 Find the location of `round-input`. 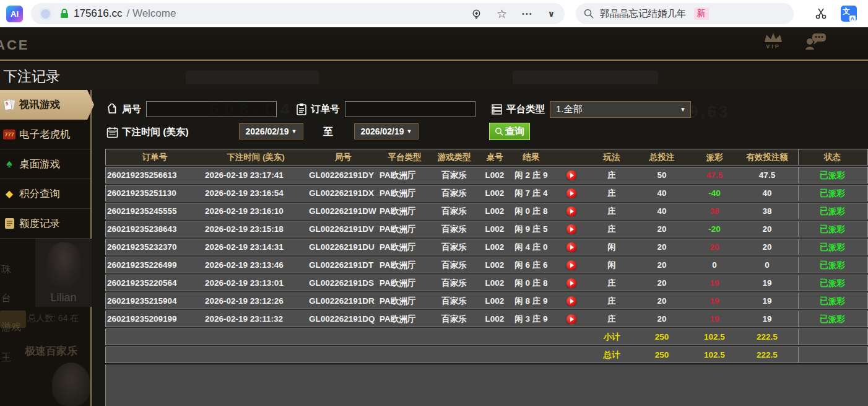

round-input is located at coordinates (212, 109).